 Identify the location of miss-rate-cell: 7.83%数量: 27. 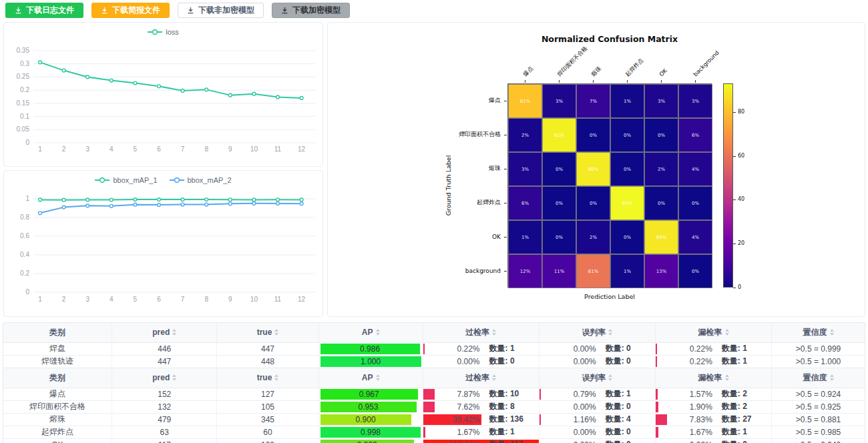
(713, 419).